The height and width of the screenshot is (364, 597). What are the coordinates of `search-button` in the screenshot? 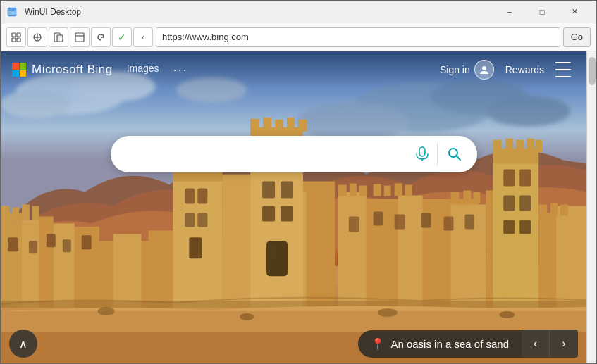 It's located at (455, 154).